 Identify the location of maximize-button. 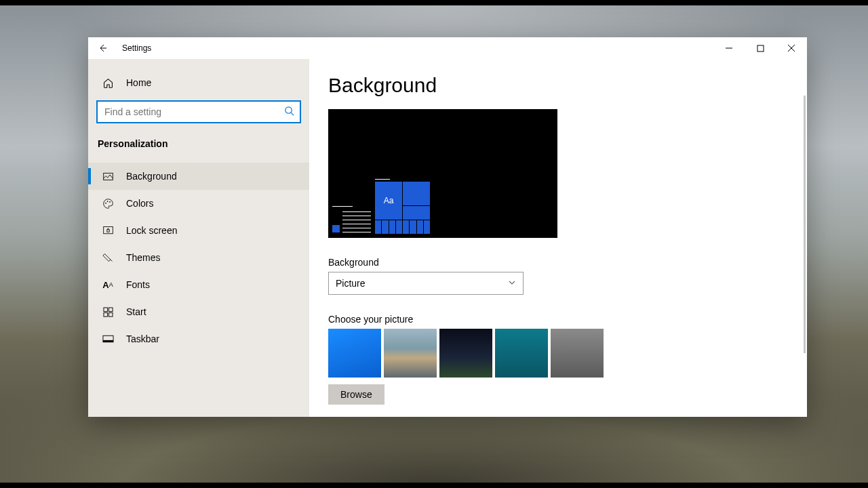
(760, 48).